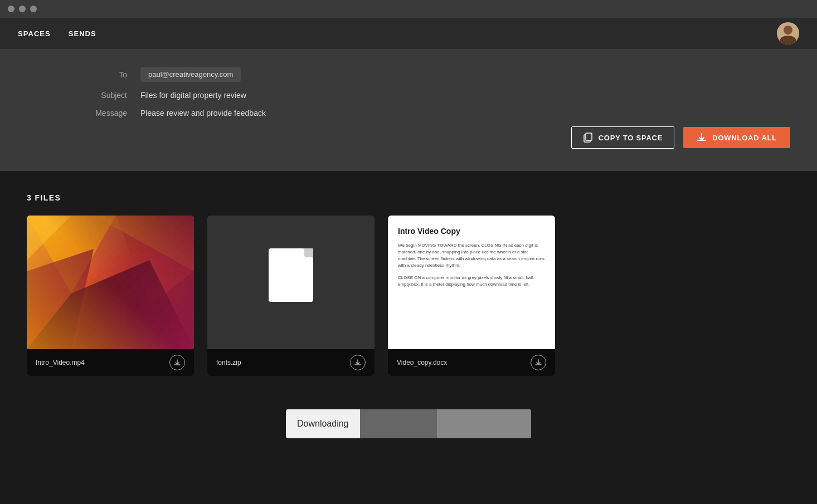  What do you see at coordinates (77, 75) in the screenshot?
I see `to-label: To` at bounding box center [77, 75].